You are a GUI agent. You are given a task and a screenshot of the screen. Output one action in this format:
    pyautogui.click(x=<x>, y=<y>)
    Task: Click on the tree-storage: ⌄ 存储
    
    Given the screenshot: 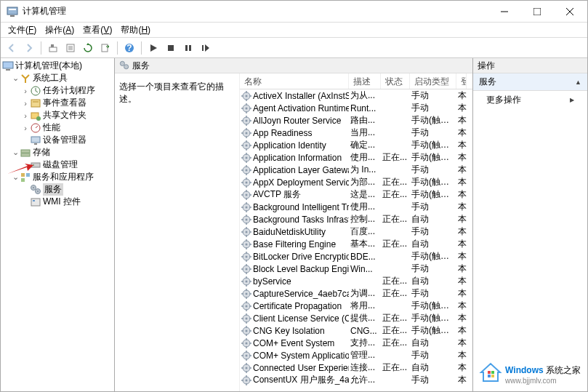 What is the action you would take?
    pyautogui.click(x=57, y=153)
    